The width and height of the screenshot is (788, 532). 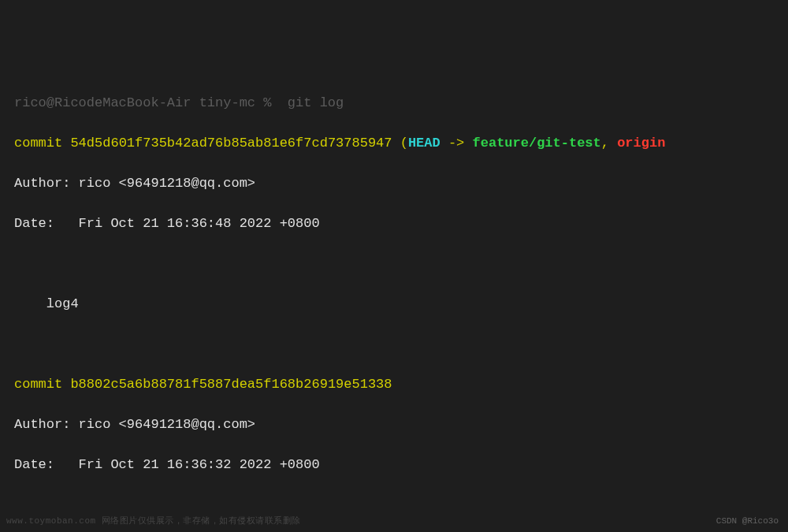 What do you see at coordinates (609, 143) in the screenshot?
I see `ref-sep: ,` at bounding box center [609, 143].